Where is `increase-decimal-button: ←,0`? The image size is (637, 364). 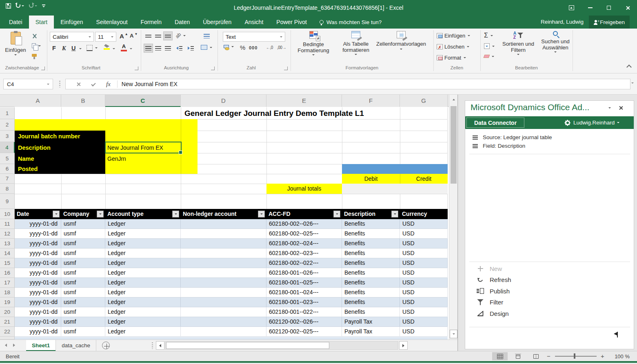 increase-decimal-button: ←,0 is located at coordinates (269, 47).